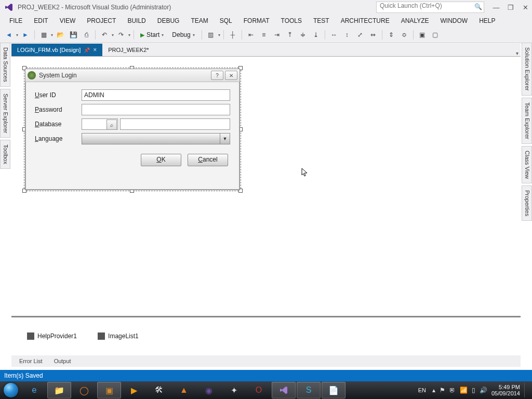 This screenshot has height=399, width=532. What do you see at coordinates (73, 35) in the screenshot?
I see `save-button: 💾` at bounding box center [73, 35].